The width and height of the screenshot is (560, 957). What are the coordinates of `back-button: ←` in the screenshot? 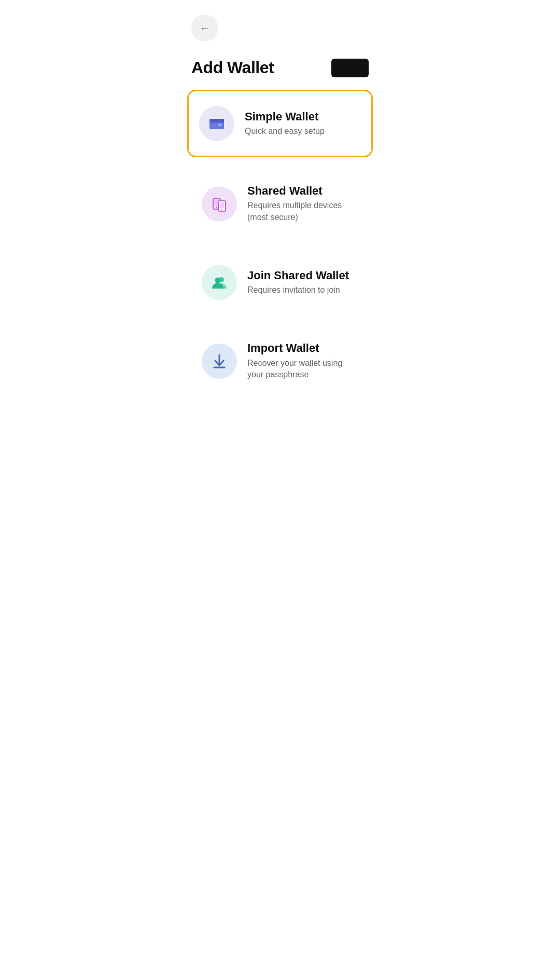 It's located at (205, 28).